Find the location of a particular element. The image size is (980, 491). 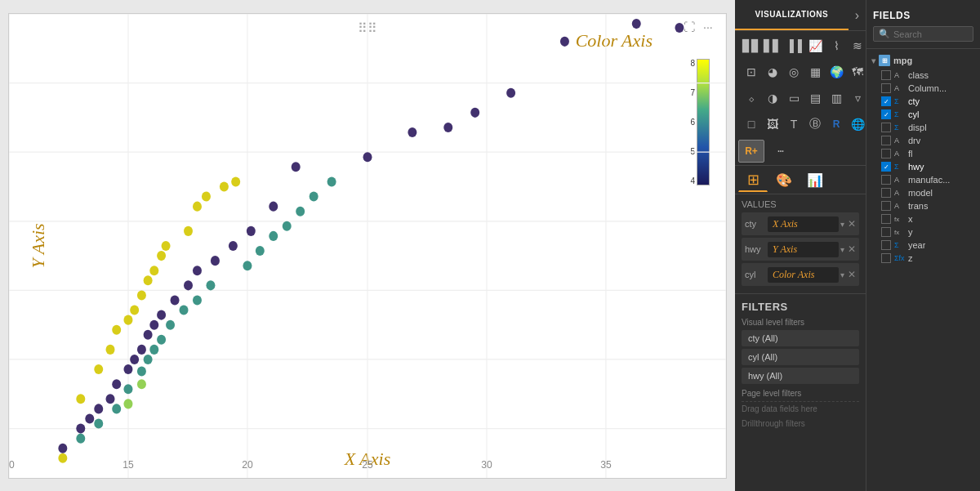

viz-icons-row-4: □ 🖼 T Ⓑ R 🌐 is located at coordinates (800, 124).